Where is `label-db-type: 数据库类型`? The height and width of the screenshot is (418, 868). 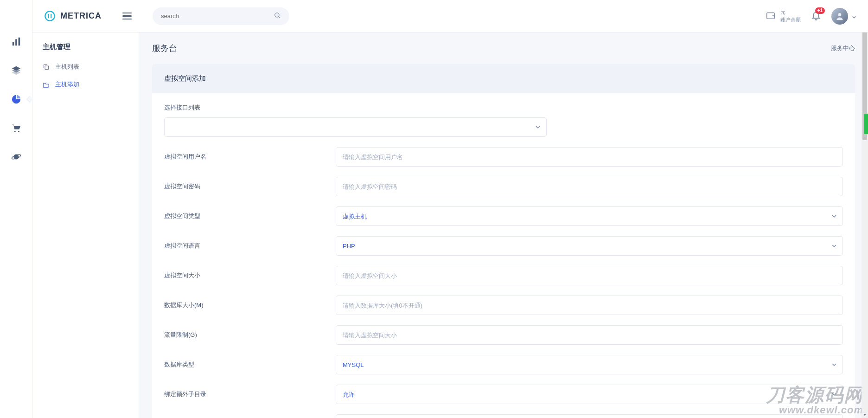 label-db-type: 数据库类型 is located at coordinates (250, 365).